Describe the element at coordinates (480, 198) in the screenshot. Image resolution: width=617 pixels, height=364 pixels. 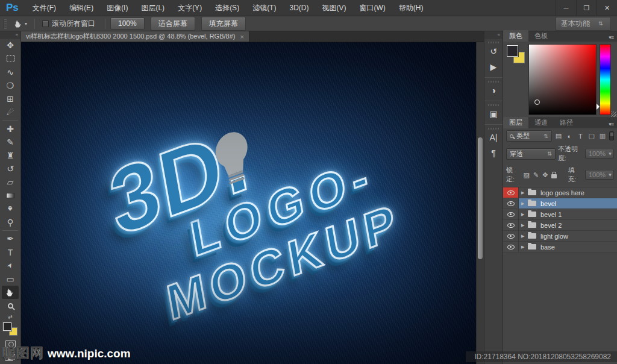
I see `scrollbar-thumb` at that location.